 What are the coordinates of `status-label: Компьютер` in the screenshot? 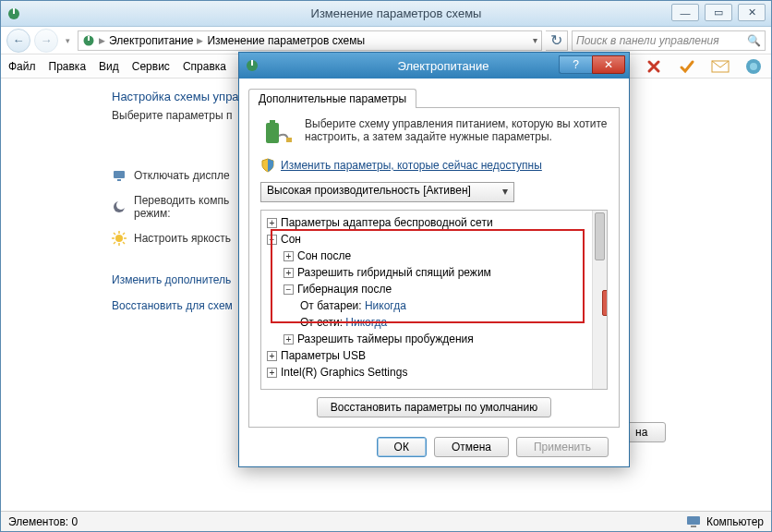 It's located at (735, 522).